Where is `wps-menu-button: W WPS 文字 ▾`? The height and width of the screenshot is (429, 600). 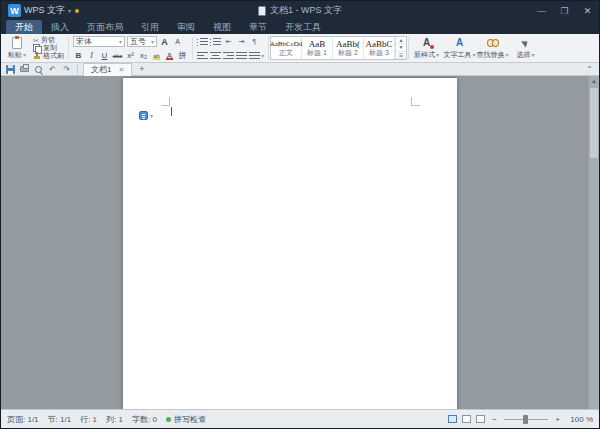 wps-menu-button: W WPS 文字 ▾ is located at coordinates (44, 10).